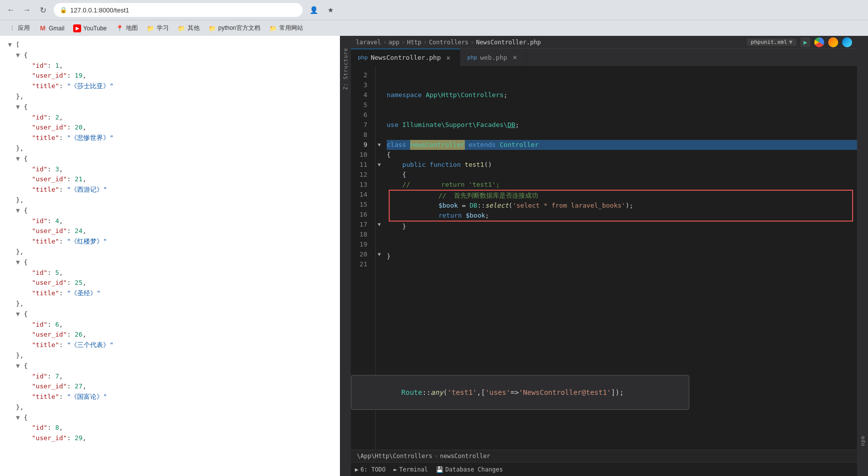 The width and height of the screenshot is (868, 476). What do you see at coordinates (178, 10) in the screenshot?
I see `address-bar: 🔒 127.0.0.1:8000/test1` at bounding box center [178, 10].